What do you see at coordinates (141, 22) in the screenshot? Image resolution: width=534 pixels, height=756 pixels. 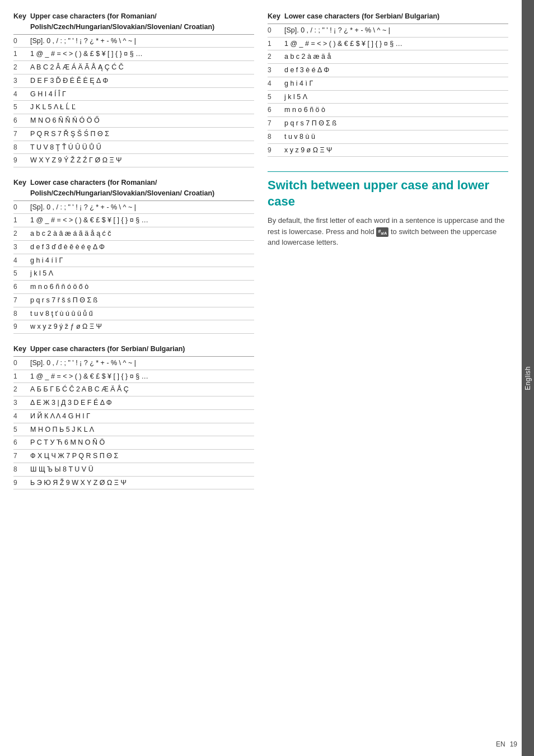 I see `upper-romanian-header-desc: Upper case characters (for Romanian/ Pol…` at bounding box center [141, 22].